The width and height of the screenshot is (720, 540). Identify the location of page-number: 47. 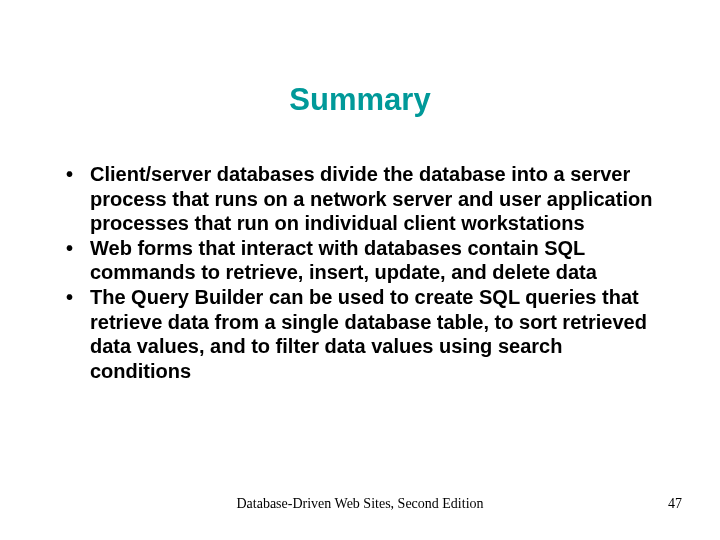
(675, 504).